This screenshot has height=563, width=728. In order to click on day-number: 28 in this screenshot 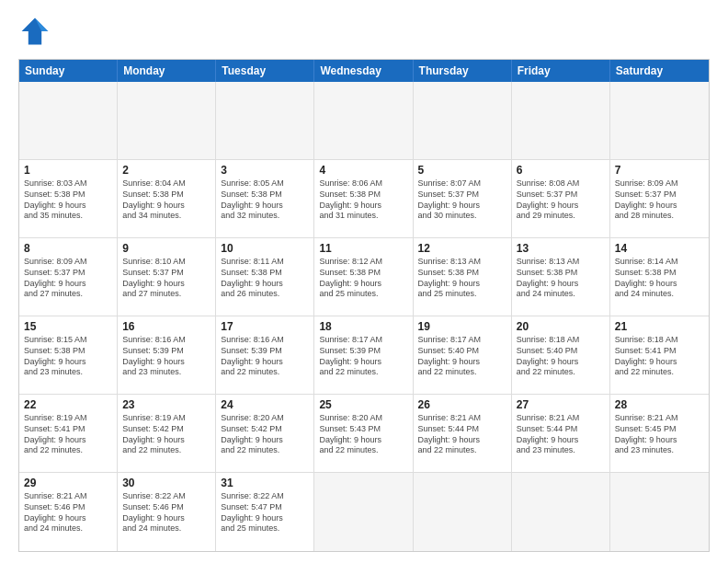, I will do `click(660, 405)`.